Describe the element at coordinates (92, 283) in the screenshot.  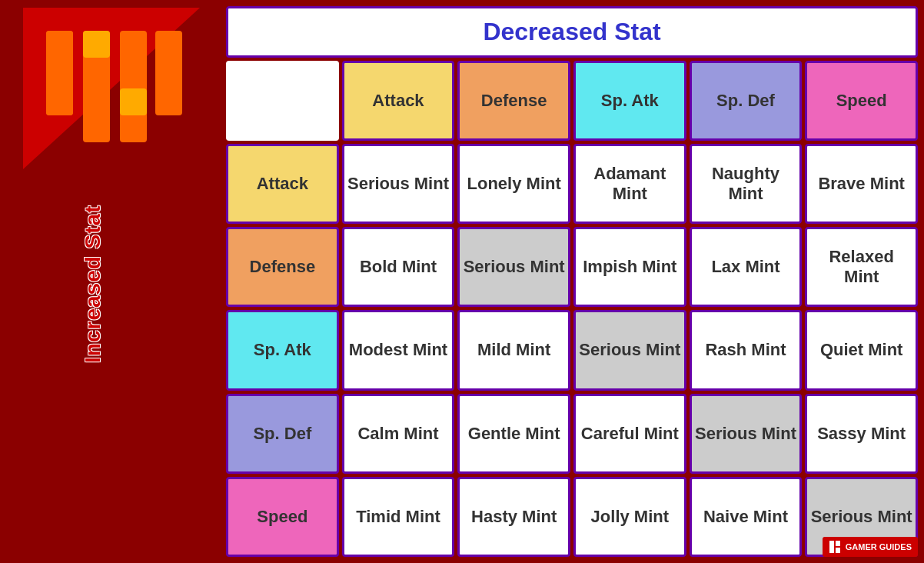
I see `increased-stat-label: Increased Stat` at that location.